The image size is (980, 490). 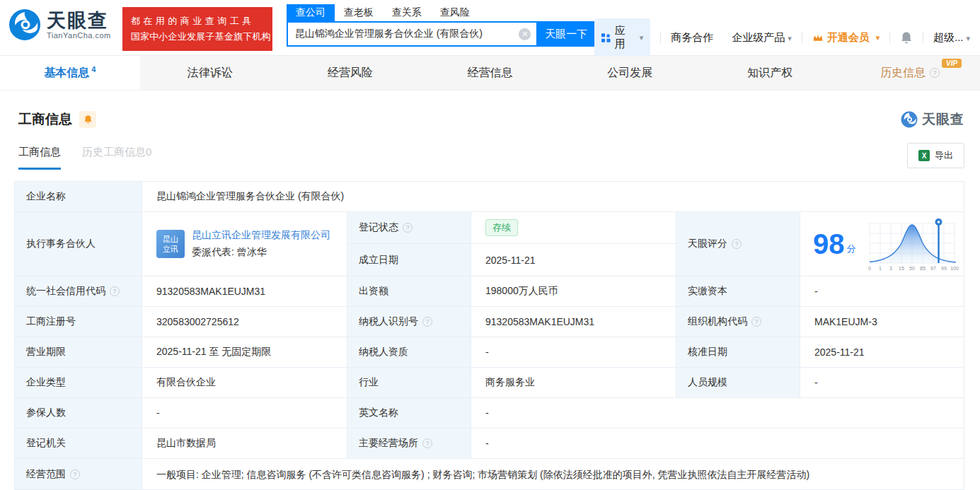 What do you see at coordinates (739, 352) in the screenshot?
I see `approval-date-label: 核准日期` at bounding box center [739, 352].